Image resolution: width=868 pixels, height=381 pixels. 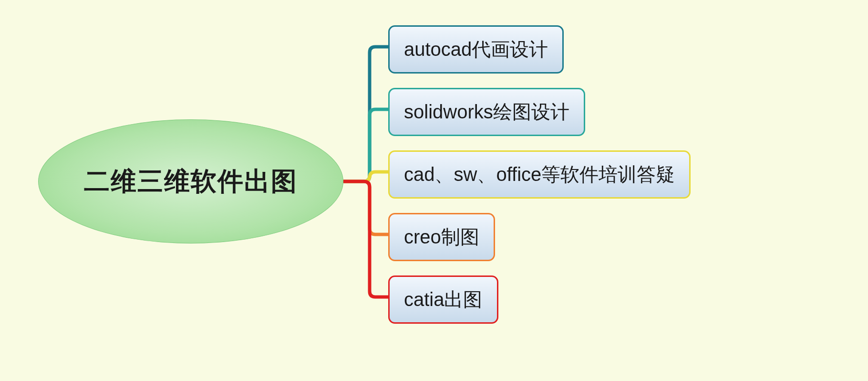 I want to click on mindmap-child-node-4: catia出图, so click(x=444, y=300).